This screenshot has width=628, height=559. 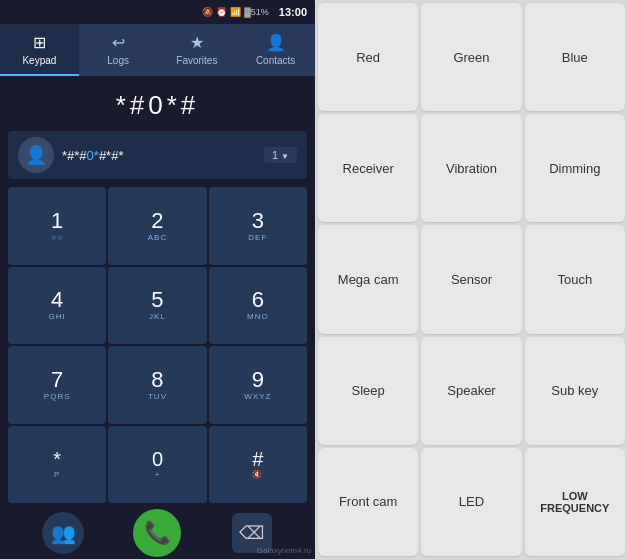 I want to click on recent-count: 1 ▼, so click(x=280, y=155).